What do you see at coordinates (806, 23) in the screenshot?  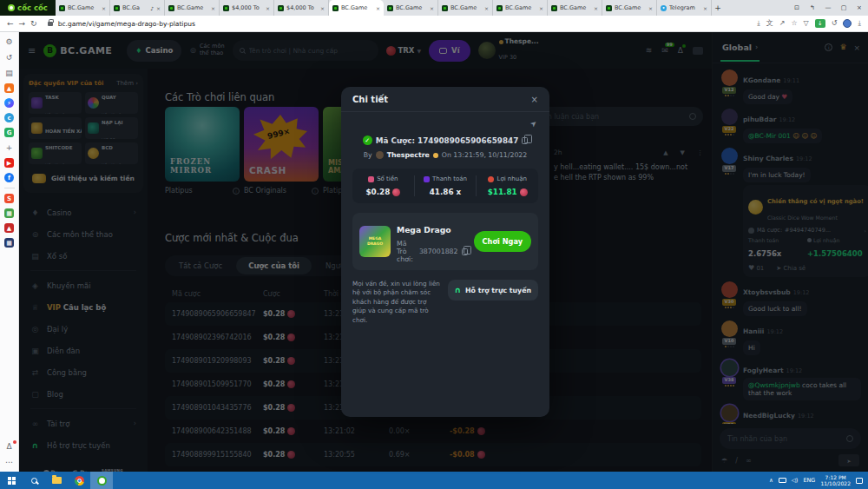 I see `adblock-shield-icon: ▽` at bounding box center [806, 23].